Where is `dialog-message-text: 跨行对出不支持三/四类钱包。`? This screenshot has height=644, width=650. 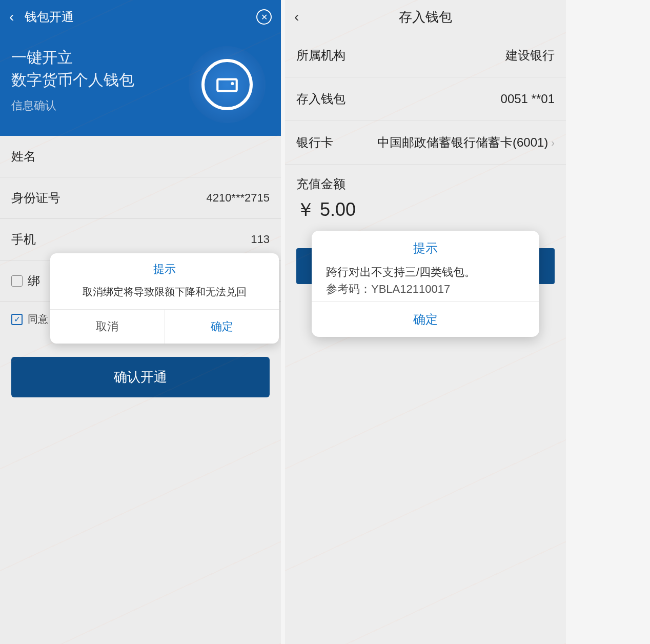
dialog-message-text: 跨行对出不支持三/四类钱包。 is located at coordinates (401, 272).